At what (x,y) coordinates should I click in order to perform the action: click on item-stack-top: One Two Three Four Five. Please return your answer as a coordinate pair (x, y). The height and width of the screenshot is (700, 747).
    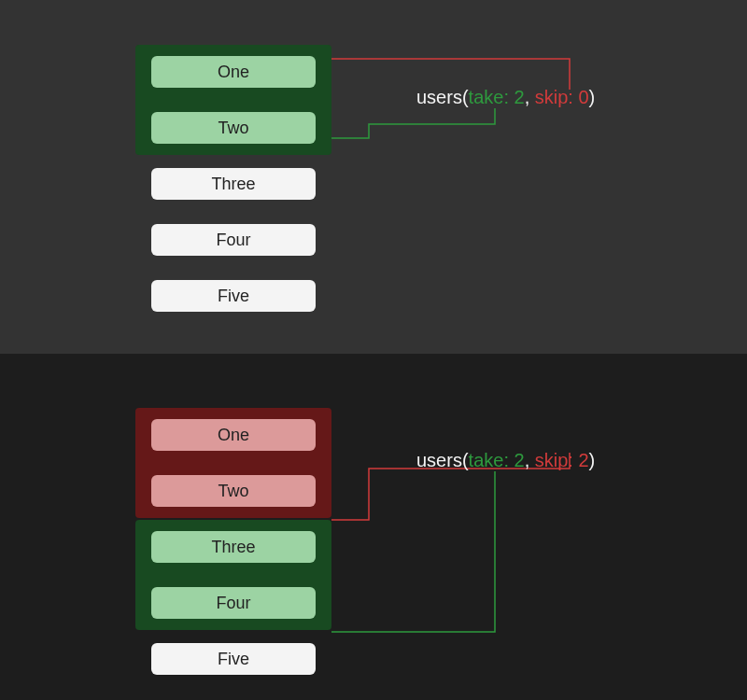
    Looking at the image, I should click on (233, 184).